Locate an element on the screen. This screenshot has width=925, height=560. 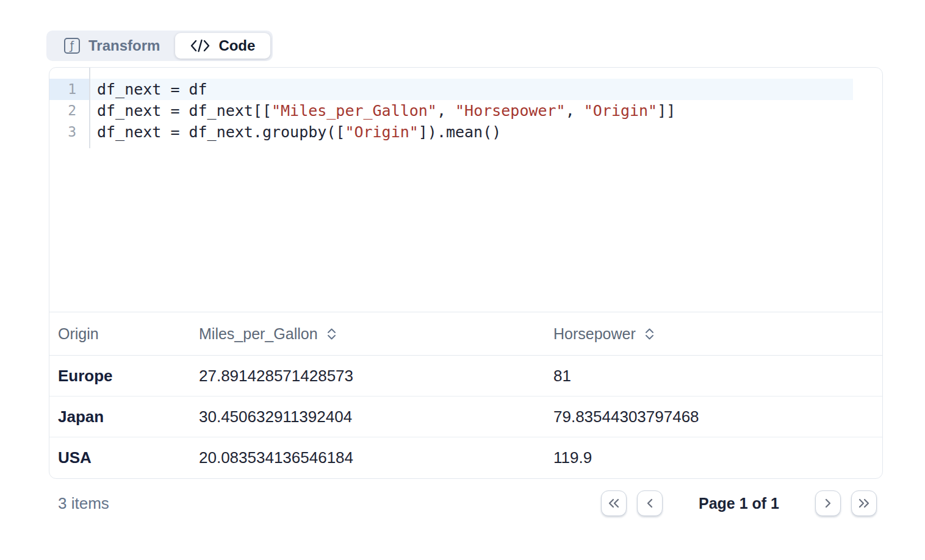
table-row: Europe 27.891428571428573 81 is located at coordinates (466, 376).